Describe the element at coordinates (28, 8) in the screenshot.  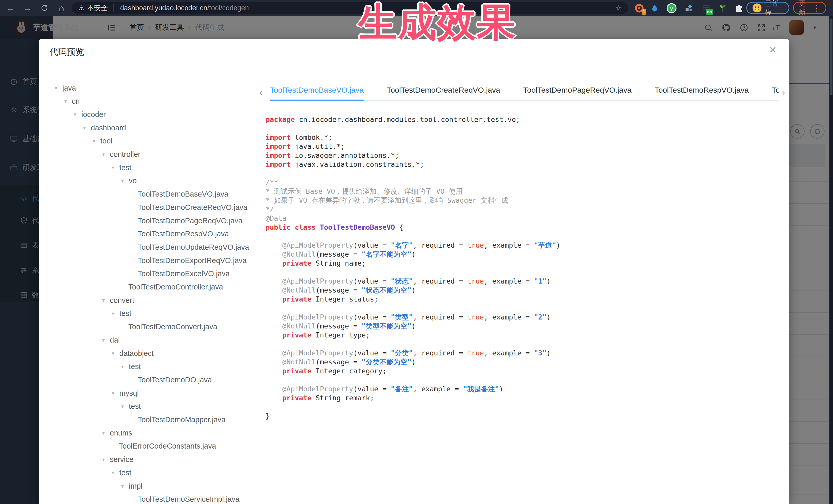
I see `browser-forward-icon: →` at that location.